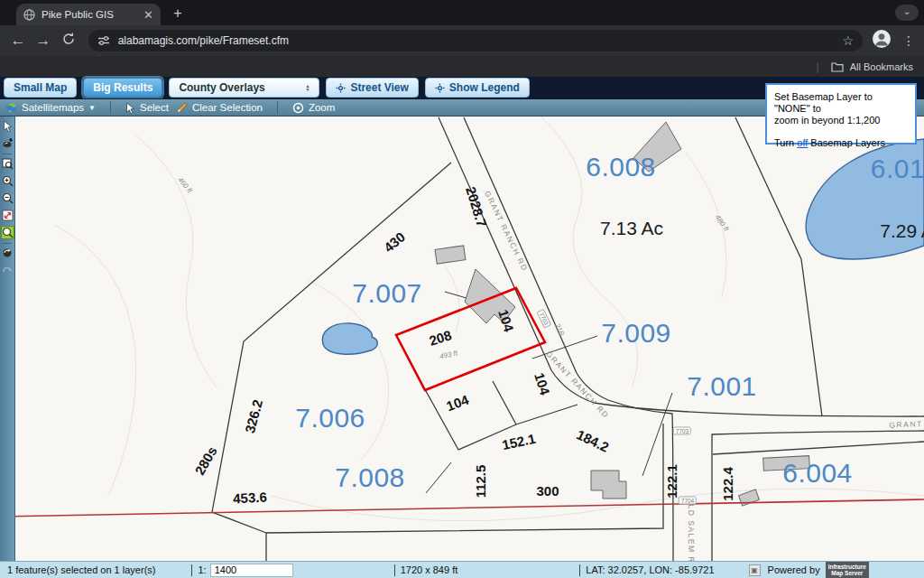 This screenshot has height=578, width=924. I want to click on map-label-parcel-id: 7.009, so click(636, 333).